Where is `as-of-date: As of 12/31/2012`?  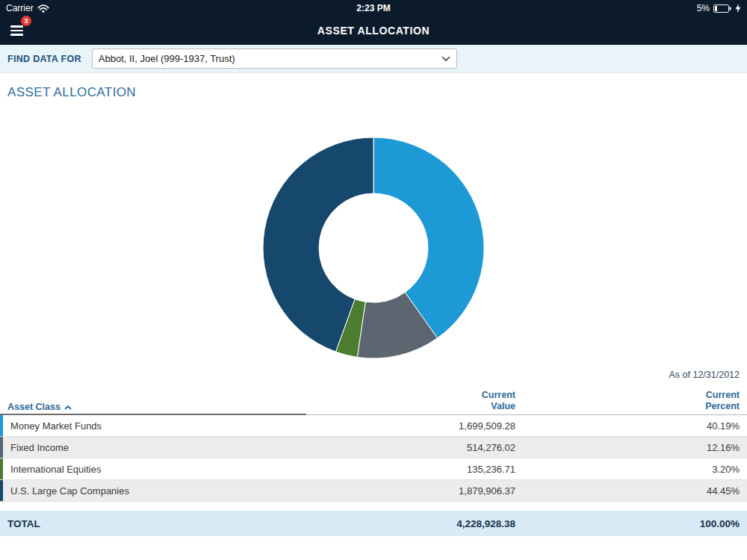 as-of-date: As of 12/31/2012 is located at coordinates (374, 375).